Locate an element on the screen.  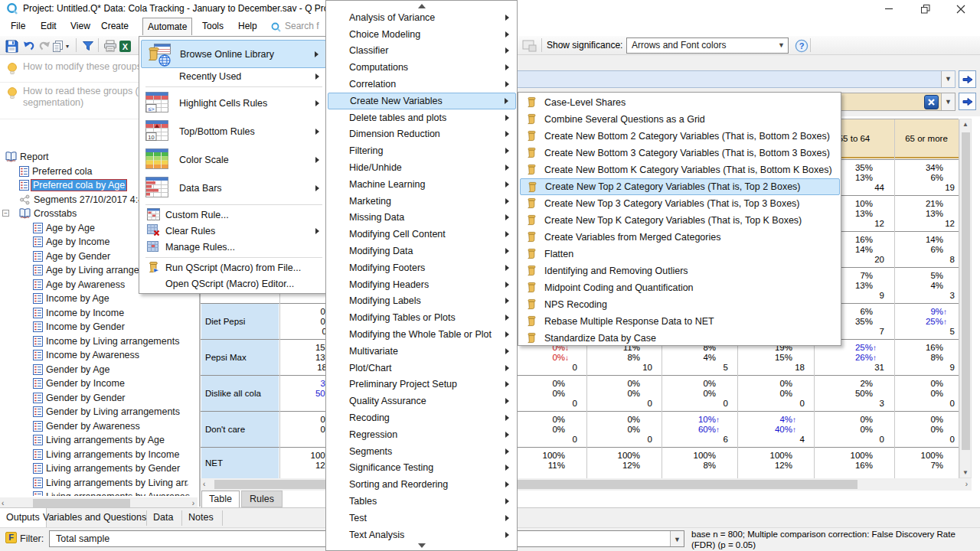
table-cell-value: 10 is located at coordinates (619, 367).